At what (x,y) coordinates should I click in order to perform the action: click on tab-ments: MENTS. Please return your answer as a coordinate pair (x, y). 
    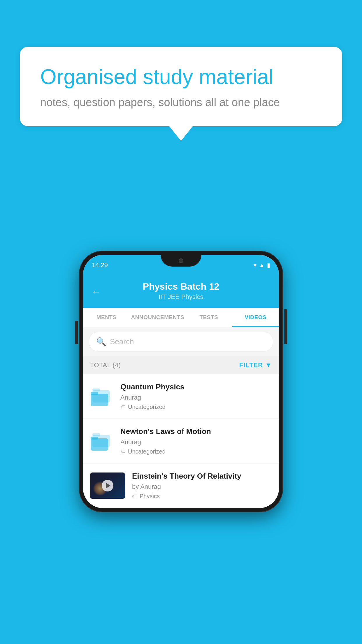
    Looking at the image, I should click on (106, 317).